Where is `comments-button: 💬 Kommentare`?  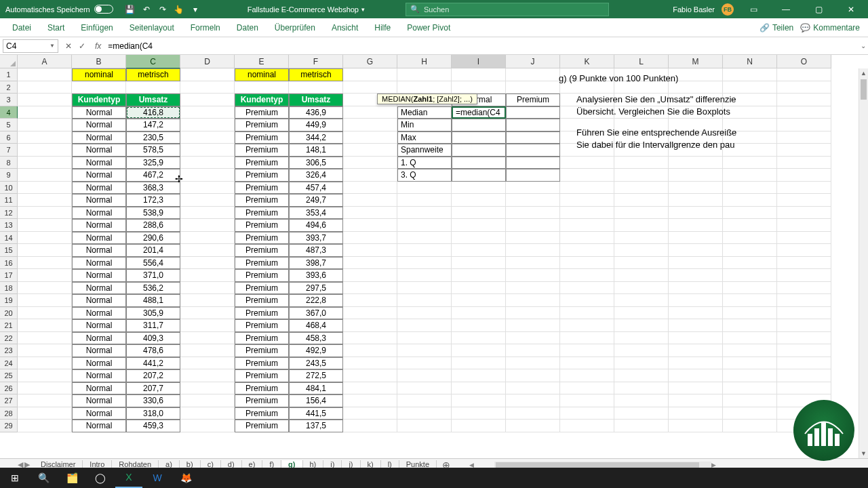 comments-button: 💬 Kommentare is located at coordinates (830, 28).